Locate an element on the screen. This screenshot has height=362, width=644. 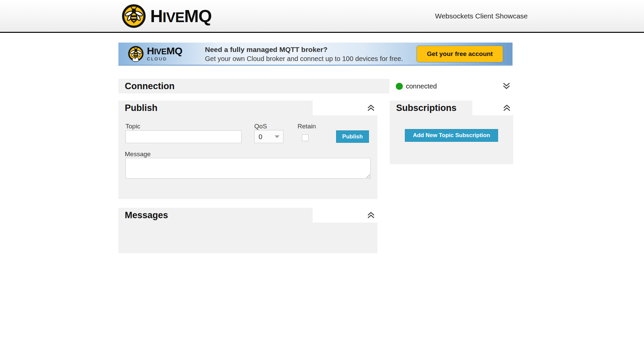
publish-panel-body: Topic QoS 0 Retain Publish Message is located at coordinates (248, 157).